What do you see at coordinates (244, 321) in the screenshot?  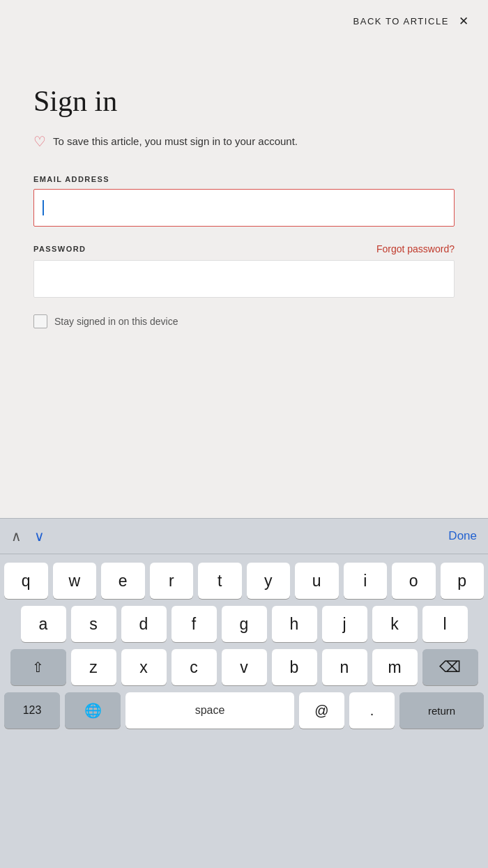 I see `stay-signed-row: Stay signed in on this device` at bounding box center [244, 321].